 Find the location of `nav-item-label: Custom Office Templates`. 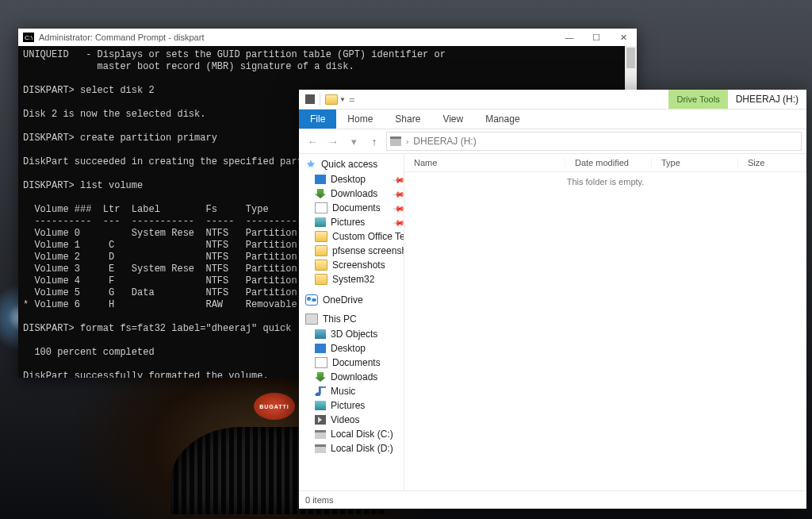

nav-item-label: Custom Office Templates is located at coordinates (368, 236).